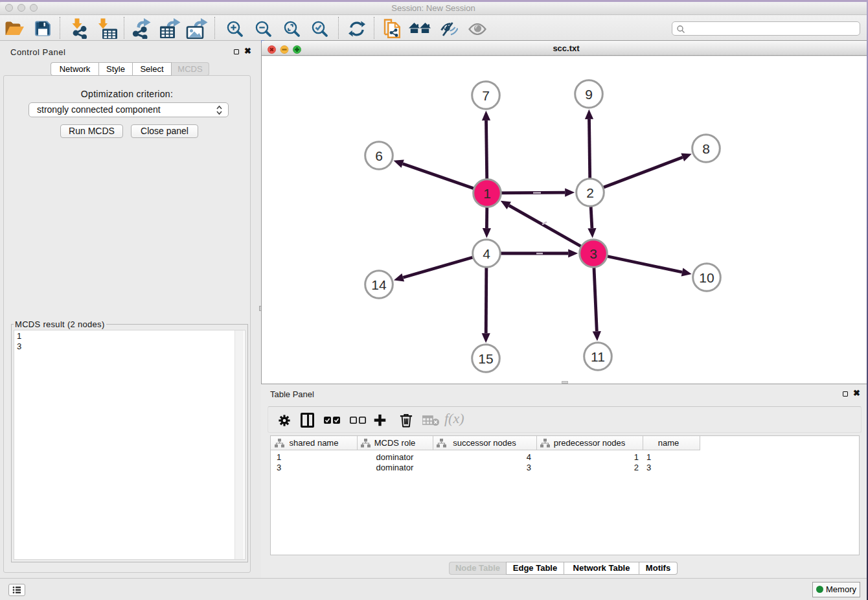 The height and width of the screenshot is (600, 868). What do you see at coordinates (589, 95) in the screenshot?
I see `svg-text: 9` at bounding box center [589, 95].